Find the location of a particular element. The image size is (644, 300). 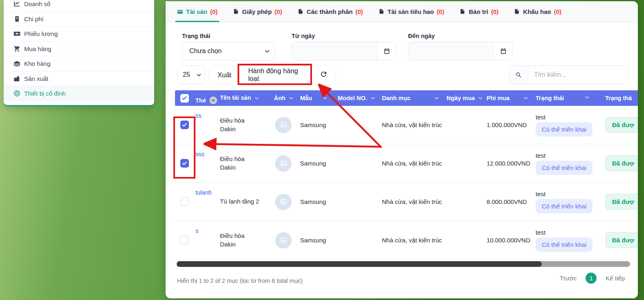

to-date-input is located at coordinates (460, 51).